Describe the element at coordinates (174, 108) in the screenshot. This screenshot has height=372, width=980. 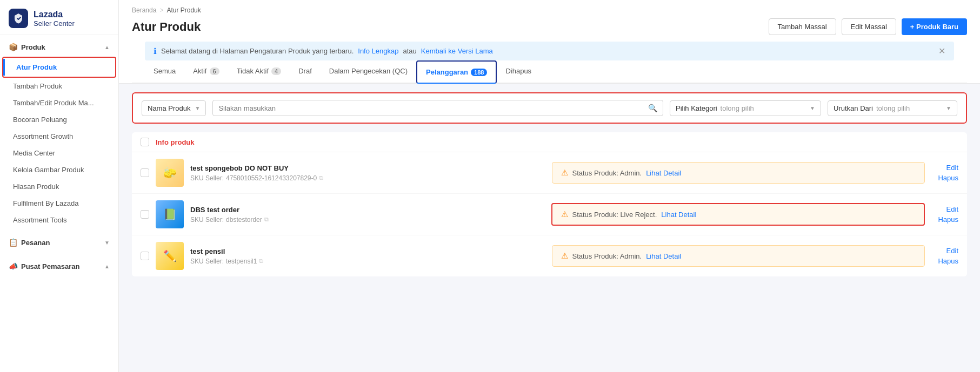
I see `product-name-filter: Nama Produk ▼` at that location.